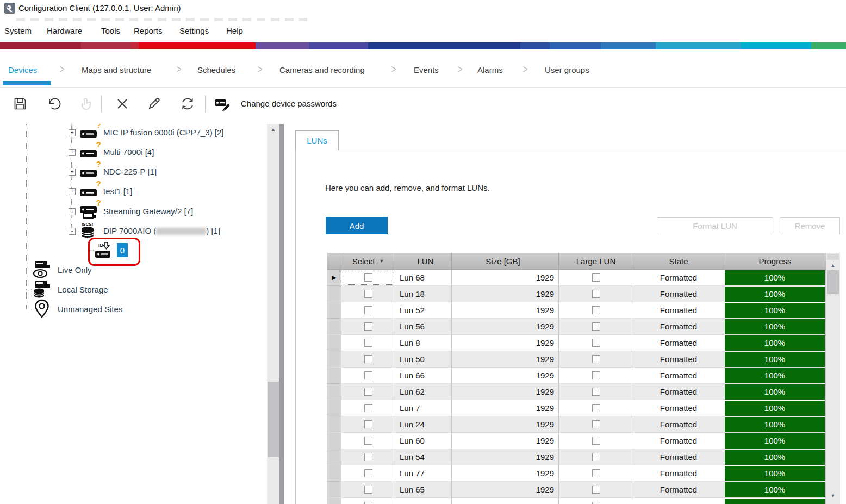  Describe the element at coordinates (576, 425) in the screenshot. I see `table-row: ▶ Lun 24 1929 Formatted 100%` at that location.